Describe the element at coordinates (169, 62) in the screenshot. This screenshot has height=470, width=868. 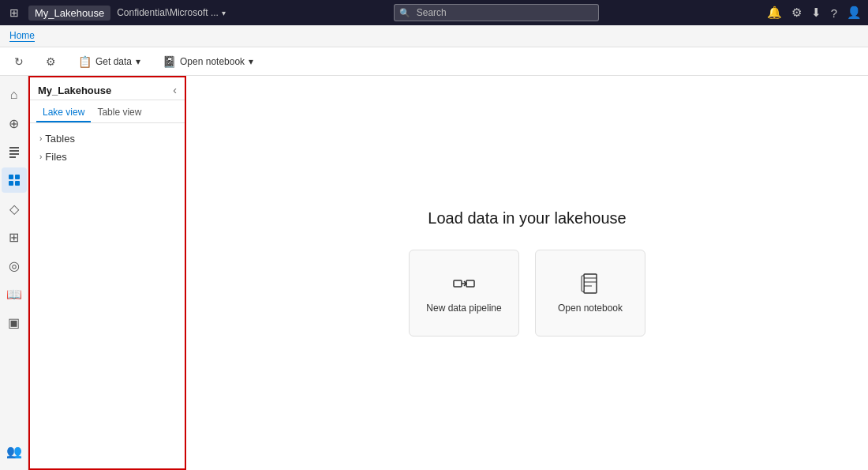
I see `open-notebook-icon: 📓` at that location.